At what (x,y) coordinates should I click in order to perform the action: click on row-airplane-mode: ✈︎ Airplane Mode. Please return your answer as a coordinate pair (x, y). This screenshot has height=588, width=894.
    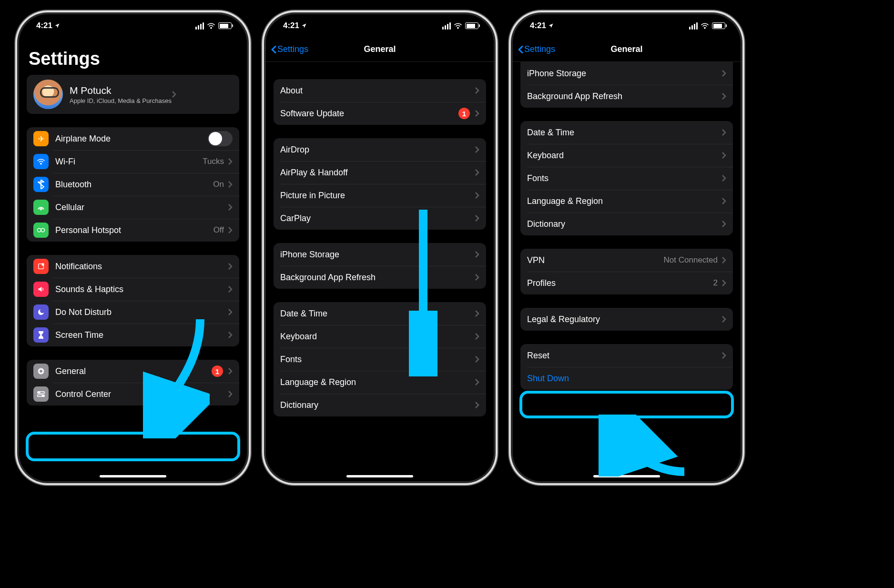
    Looking at the image, I should click on (133, 139).